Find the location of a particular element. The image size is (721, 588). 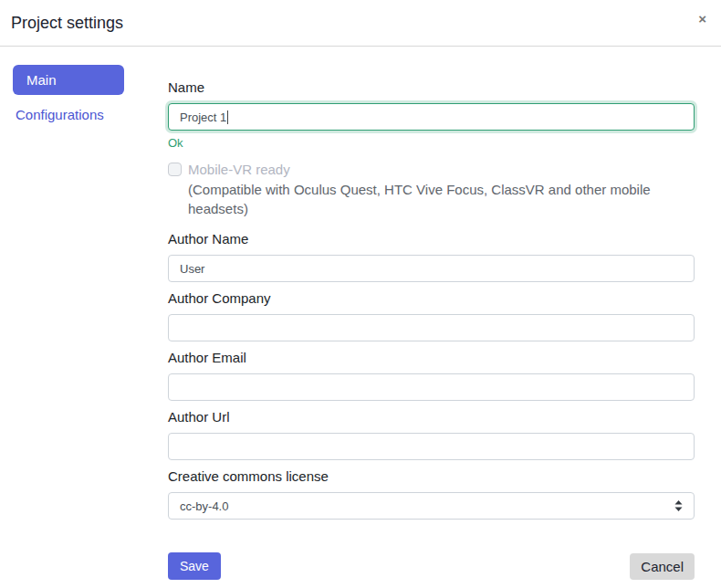

author-email-input is located at coordinates (431, 387).